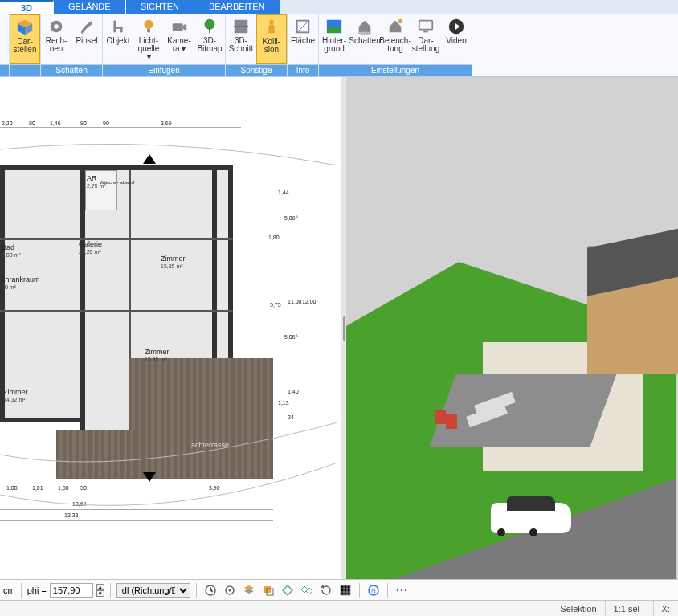  I want to click on status-x: X:, so click(666, 609).